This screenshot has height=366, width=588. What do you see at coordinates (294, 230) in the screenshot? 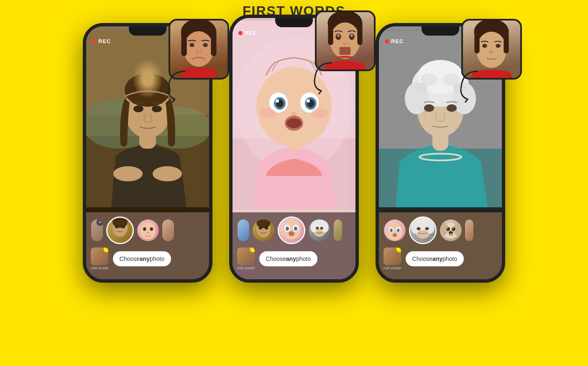
I see `thumbnails-row-center` at bounding box center [294, 230].